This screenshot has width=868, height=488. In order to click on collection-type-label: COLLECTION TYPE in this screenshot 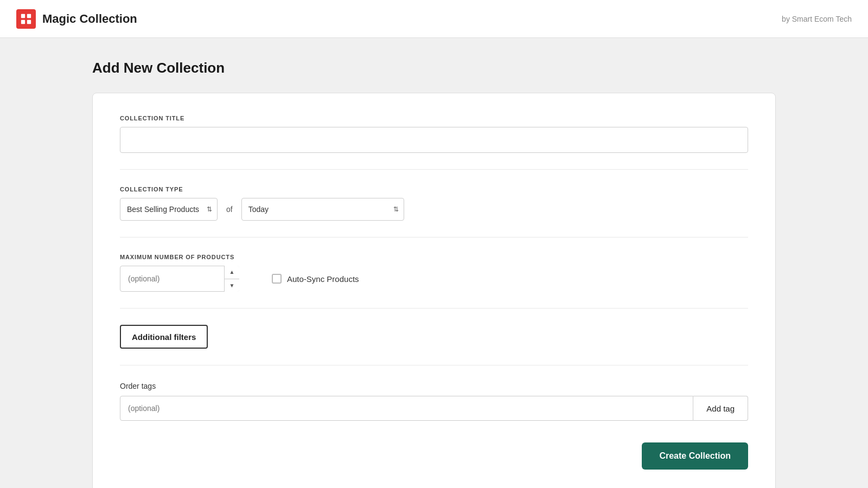, I will do `click(434, 189)`.